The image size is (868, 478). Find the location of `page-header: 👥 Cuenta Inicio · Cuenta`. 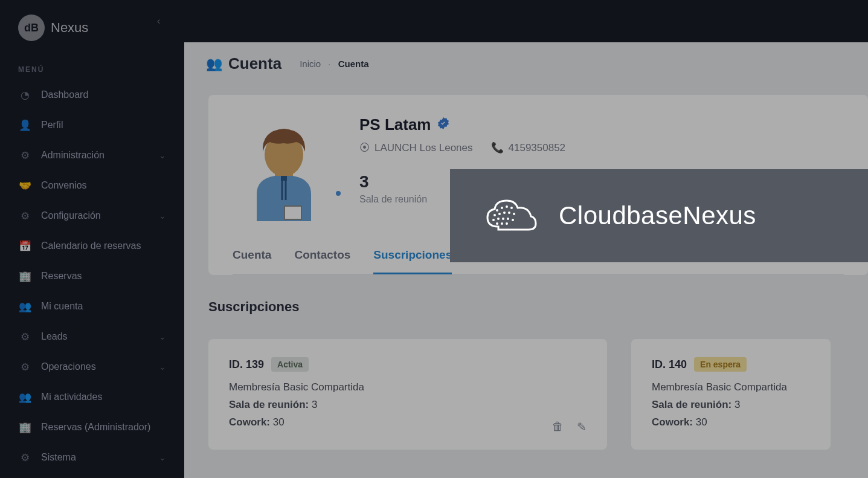

page-header: 👥 Cuenta Inicio · Cuenta is located at coordinates (526, 62).